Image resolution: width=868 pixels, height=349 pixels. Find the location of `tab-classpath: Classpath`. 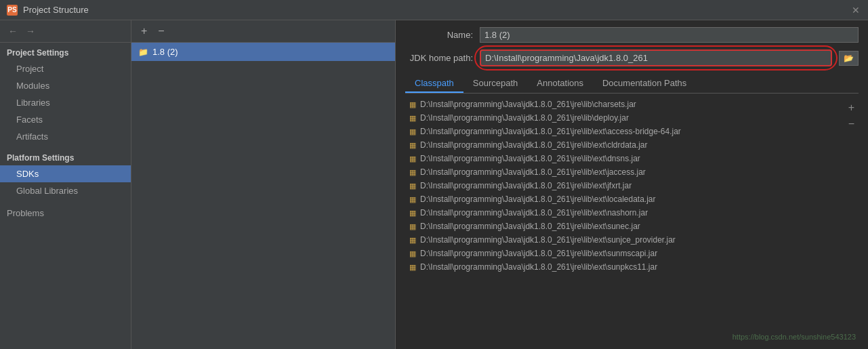

tab-classpath: Classpath is located at coordinates (434, 84).